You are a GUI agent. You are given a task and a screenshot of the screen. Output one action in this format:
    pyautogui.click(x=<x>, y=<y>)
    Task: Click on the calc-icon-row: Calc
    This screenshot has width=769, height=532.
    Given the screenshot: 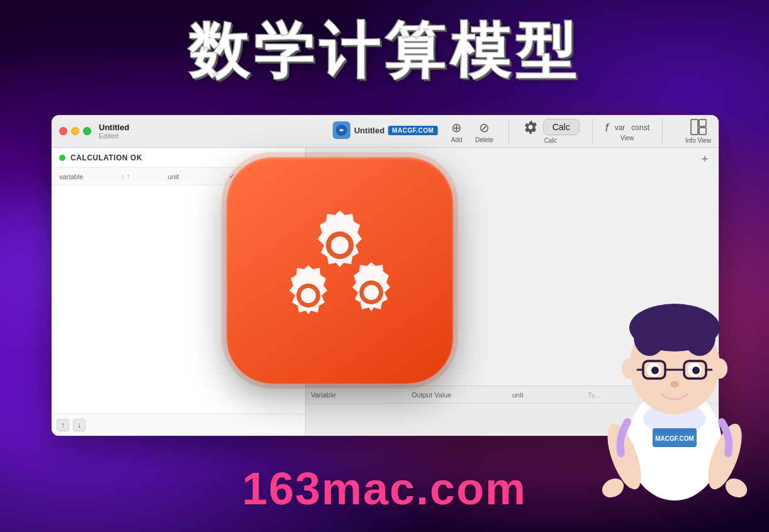 What is the action you would take?
    pyautogui.click(x=551, y=127)
    